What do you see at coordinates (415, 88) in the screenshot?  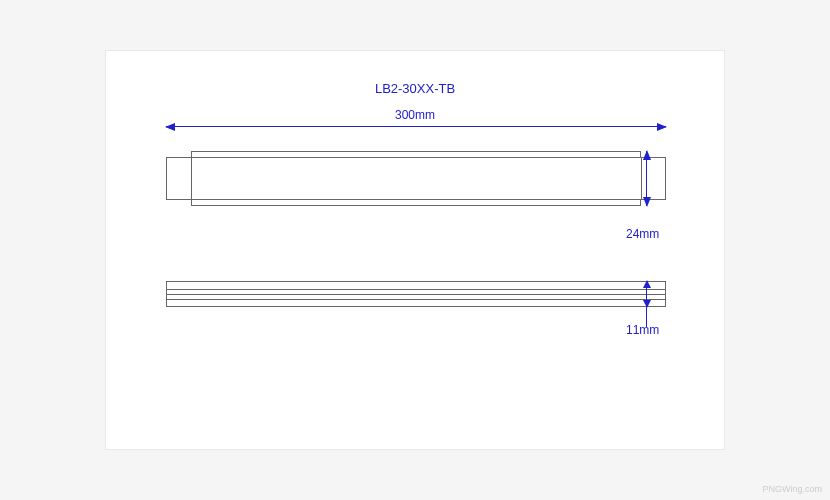 I see `part-number-label: LB2-30XX-TB` at bounding box center [415, 88].